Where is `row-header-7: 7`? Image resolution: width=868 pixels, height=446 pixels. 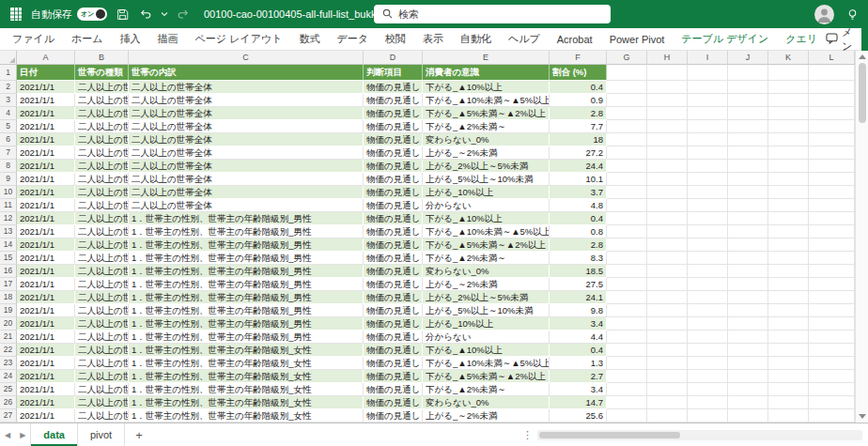 row-header-7: 7 is located at coordinates (8, 153).